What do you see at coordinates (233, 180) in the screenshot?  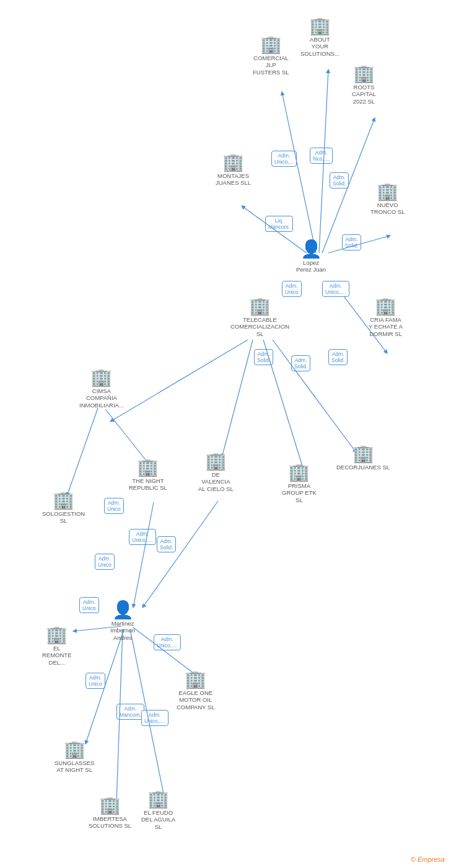 I see `montajes-juanes-label: MONTAJESJUANES SLL` at bounding box center [233, 180].